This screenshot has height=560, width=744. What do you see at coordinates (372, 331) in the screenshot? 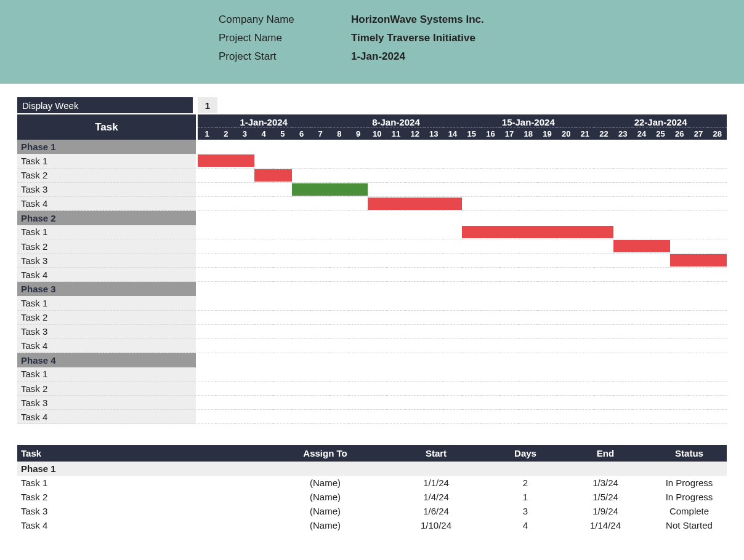
I see `task-row: Task 3` at bounding box center [372, 331].